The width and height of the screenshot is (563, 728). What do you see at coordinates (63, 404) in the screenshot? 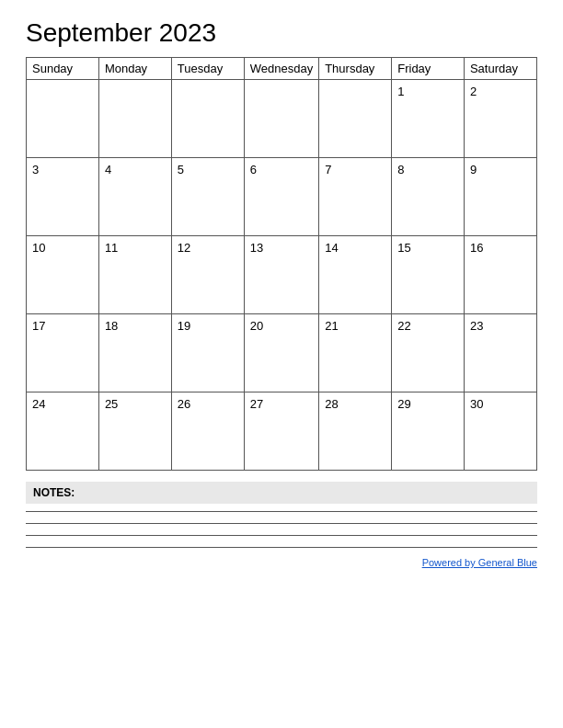
I see `day-number: 24` at bounding box center [63, 404].